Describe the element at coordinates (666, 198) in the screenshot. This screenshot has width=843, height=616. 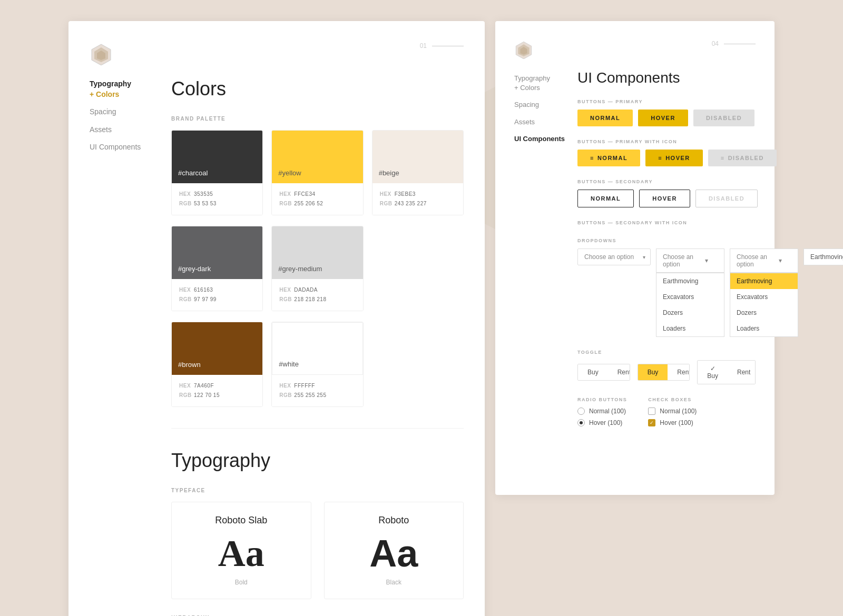
I see `buttons-secondary-row: NORMAL HOVER DISABLED` at that location.